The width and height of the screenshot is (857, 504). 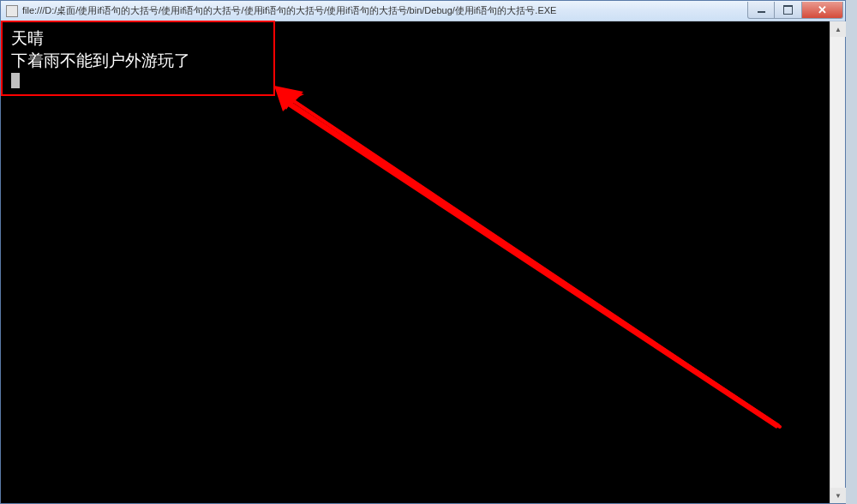 What do you see at coordinates (15, 81) in the screenshot?
I see `cursor-icon` at bounding box center [15, 81].